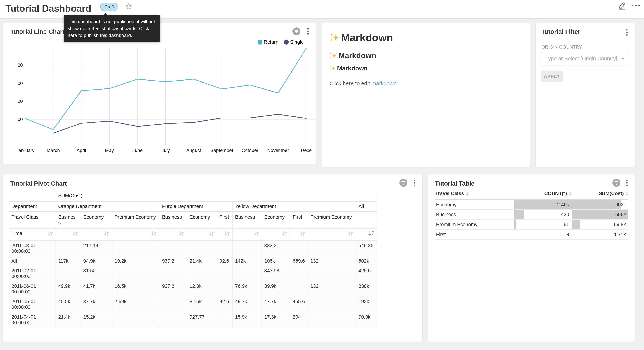 This screenshot has width=644, height=350. I want to click on sum-cell: 602k, so click(600, 205).